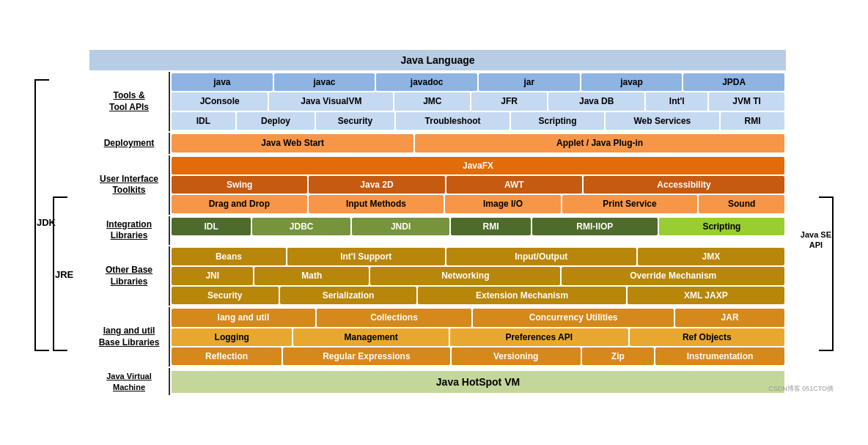 This screenshot has width=868, height=445. I want to click on base-row3: Security Serialization Extension Mechani…, so click(478, 295).